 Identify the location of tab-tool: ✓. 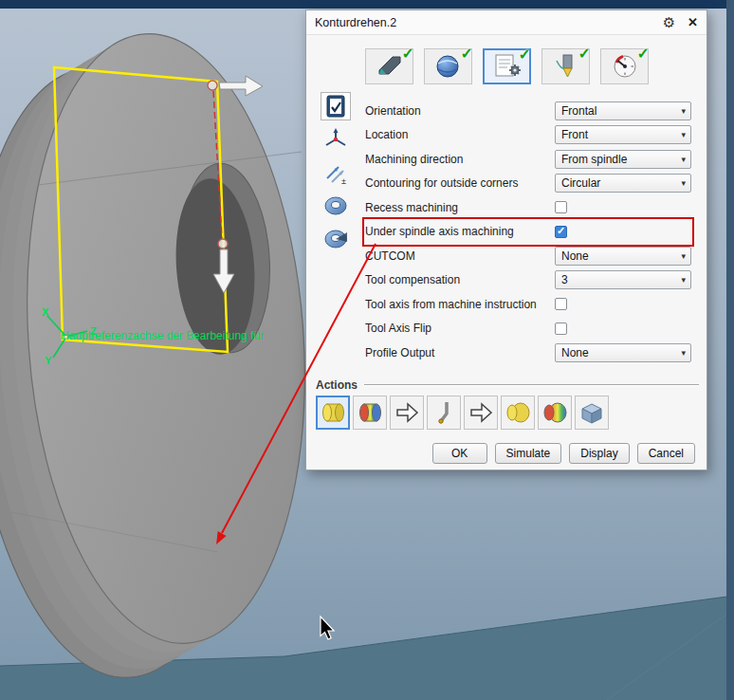
(565, 66).